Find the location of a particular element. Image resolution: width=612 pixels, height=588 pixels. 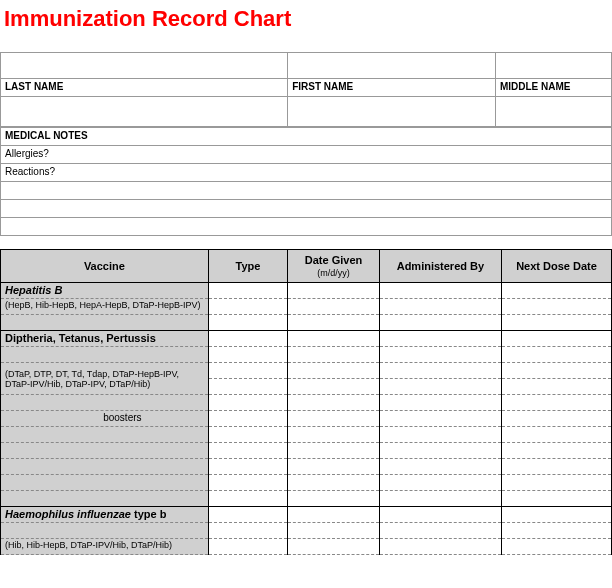

vaccine-boosters-label: boosters is located at coordinates (105, 419).